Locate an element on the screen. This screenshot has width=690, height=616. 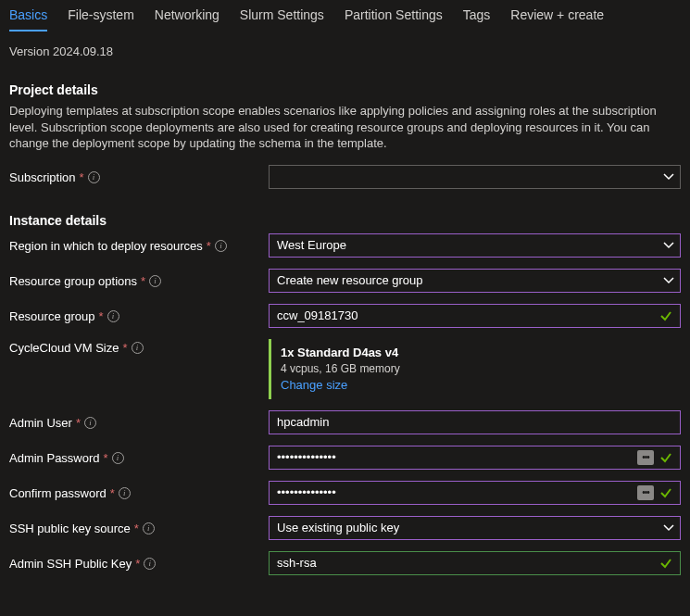
tab-tags: Tags is located at coordinates (477, 19).